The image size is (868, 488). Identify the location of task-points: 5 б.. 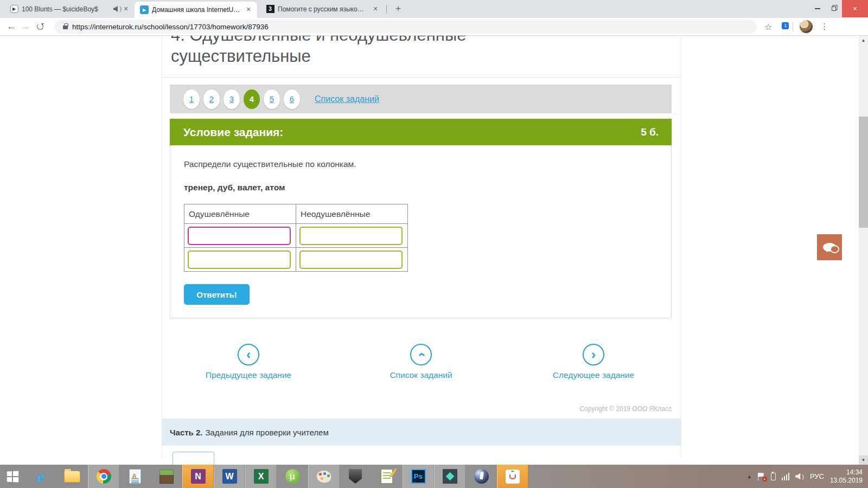
(650, 132).